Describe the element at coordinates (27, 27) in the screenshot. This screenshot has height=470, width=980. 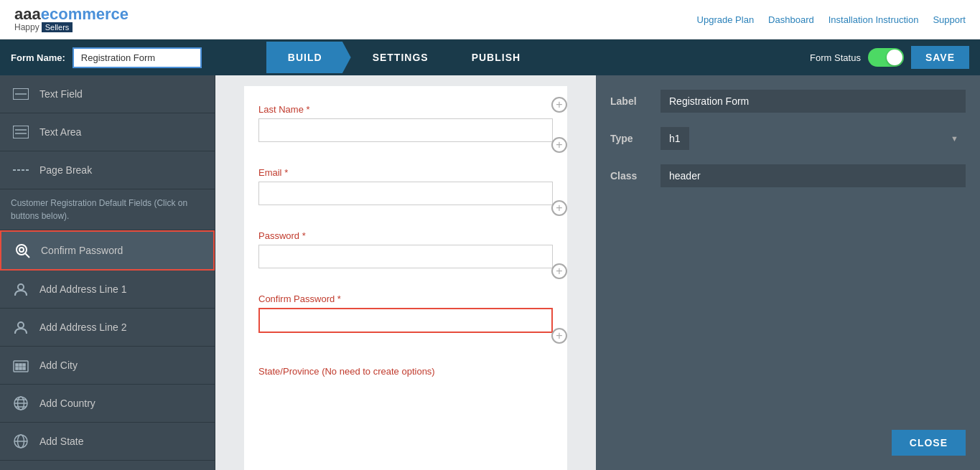
I see `tagline-happy: Happy` at that location.